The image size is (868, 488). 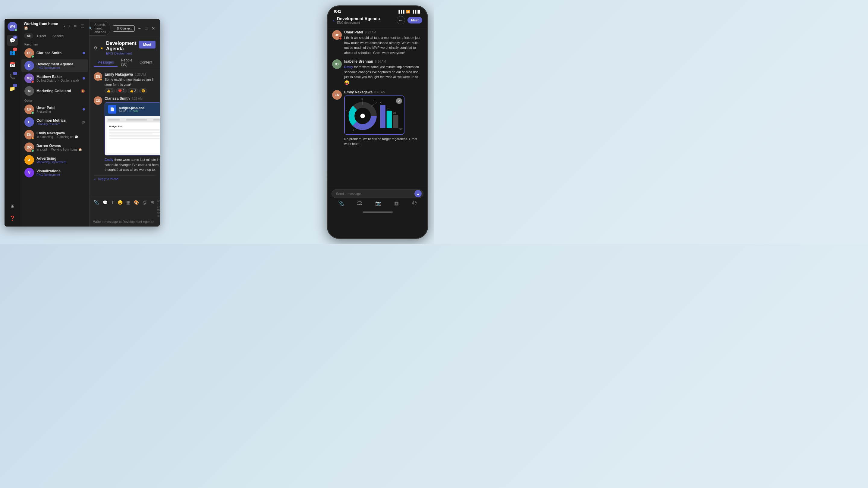 What do you see at coordinates (55, 148) in the screenshot?
I see `chat-item-darren: DO Darren Owens In a call · Working from…` at bounding box center [55, 148].